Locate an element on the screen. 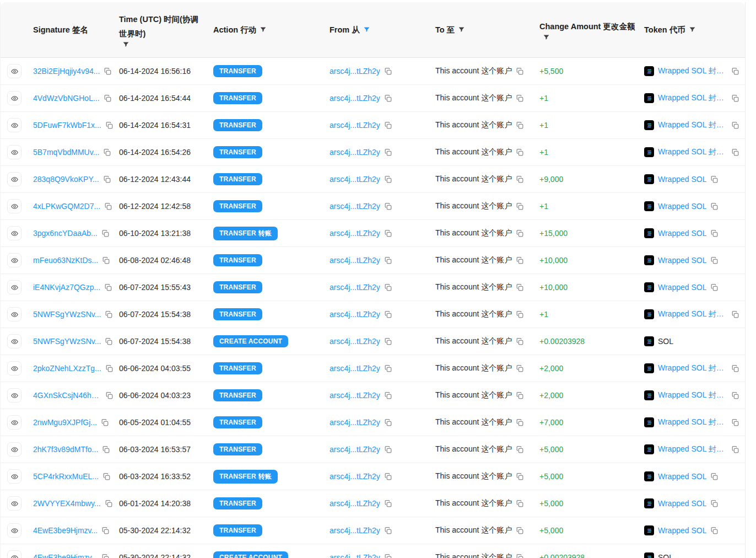 This screenshot has height=558, width=756. signature-link: 2hK7f3v89dMTfo... is located at coordinates (66, 449).